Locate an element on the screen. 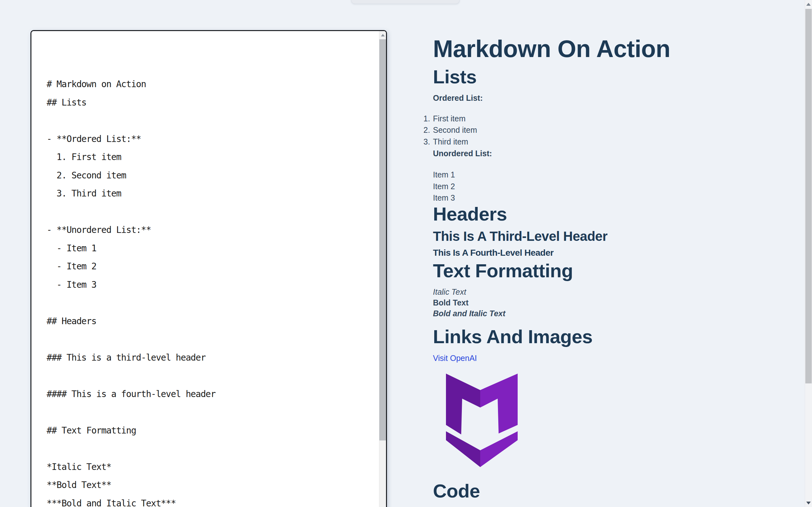 The width and height of the screenshot is (812, 507). italic-text-sample: Italic Text is located at coordinates (617, 292).